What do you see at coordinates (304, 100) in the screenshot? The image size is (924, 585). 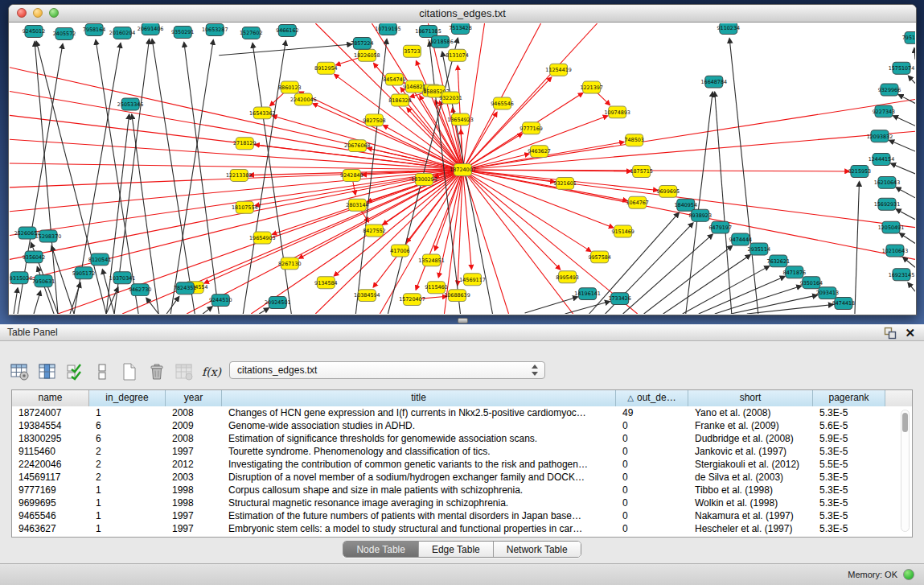 I see `network-node: 22420046` at bounding box center [304, 100].